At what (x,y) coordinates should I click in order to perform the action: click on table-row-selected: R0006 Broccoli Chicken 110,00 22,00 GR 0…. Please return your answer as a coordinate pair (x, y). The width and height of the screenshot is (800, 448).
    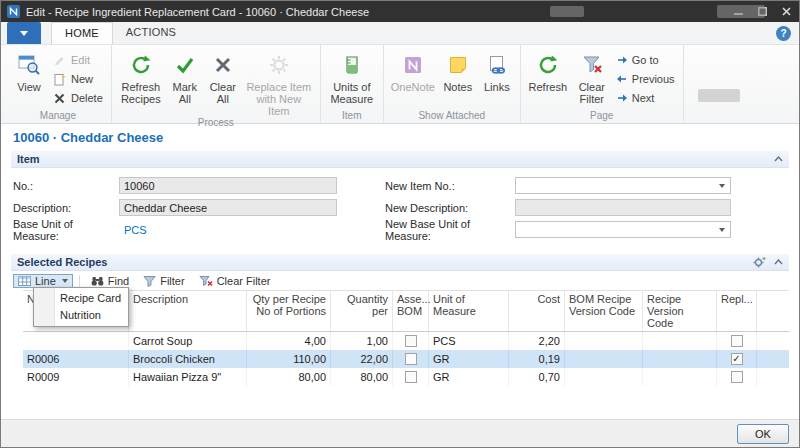
    Looking at the image, I should click on (406, 359).